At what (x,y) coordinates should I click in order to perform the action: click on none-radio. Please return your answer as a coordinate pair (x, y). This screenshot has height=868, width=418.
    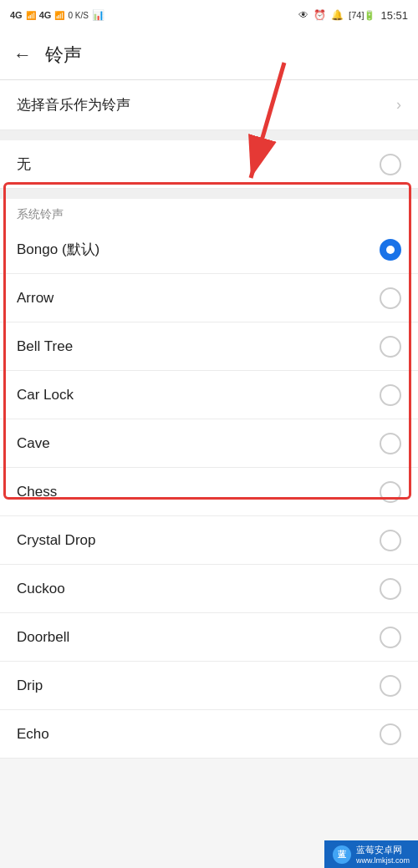
    Looking at the image, I should click on (390, 165).